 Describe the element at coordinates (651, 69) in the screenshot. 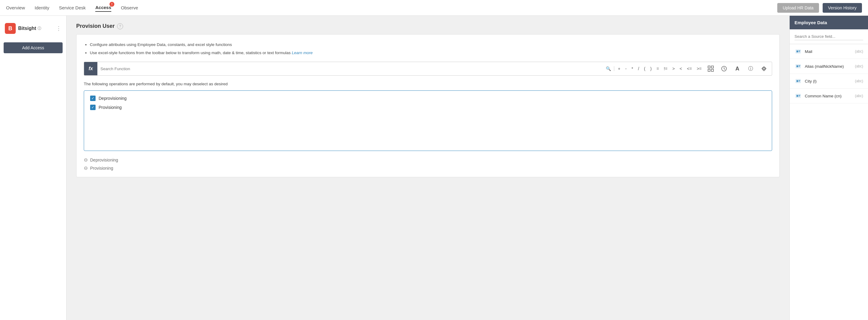

I see `op-close-paren: )` at that location.